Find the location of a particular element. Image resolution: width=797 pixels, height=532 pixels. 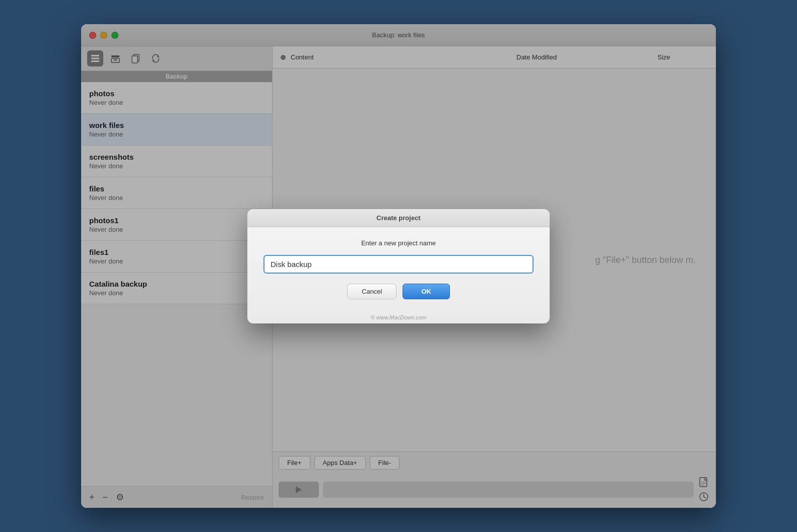

watermark: © www.MacDown.com is located at coordinates (399, 317).